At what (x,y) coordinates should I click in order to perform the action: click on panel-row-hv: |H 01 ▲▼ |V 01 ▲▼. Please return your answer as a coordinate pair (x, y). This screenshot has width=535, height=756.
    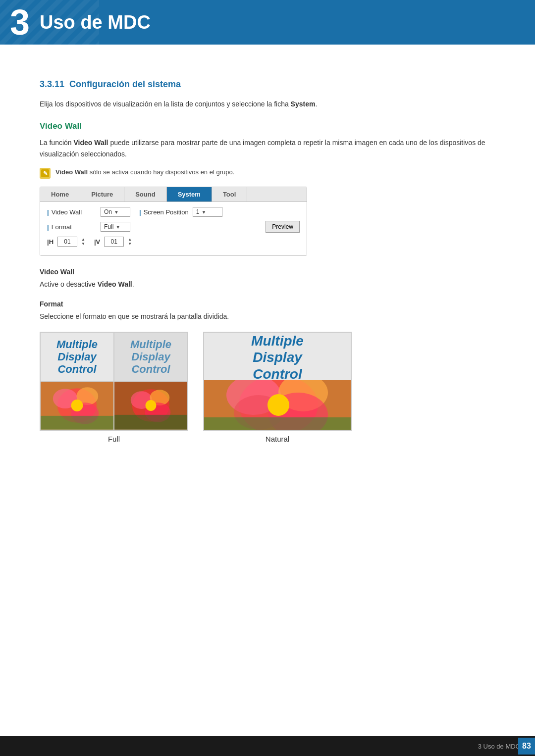
    Looking at the image, I should click on (173, 242).